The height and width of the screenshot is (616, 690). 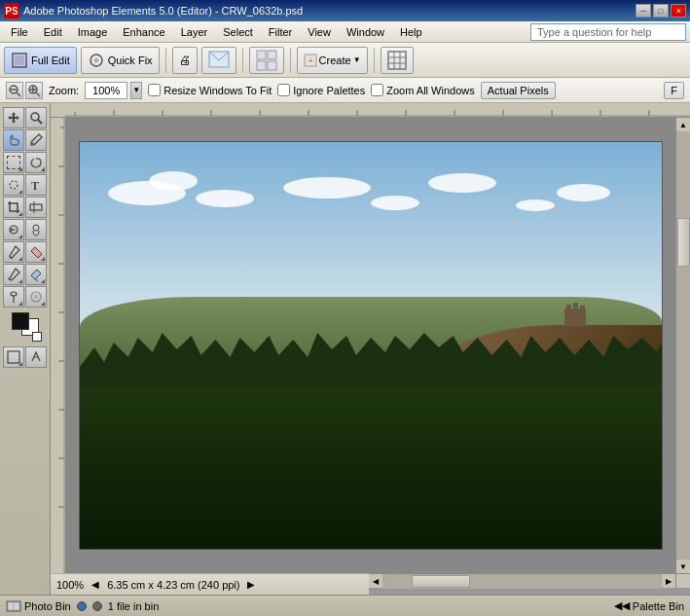 What do you see at coordinates (251, 584) in the screenshot?
I see `status-arrow-right: ▶` at bounding box center [251, 584].